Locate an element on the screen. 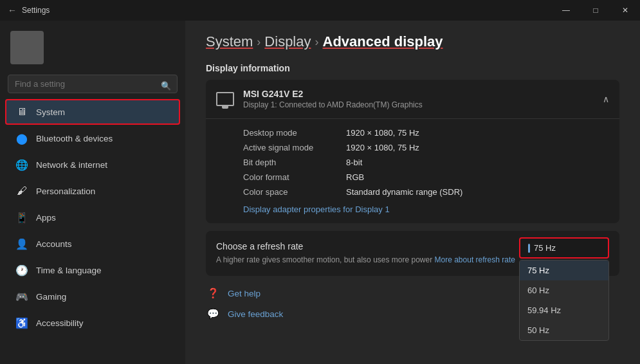 This screenshot has height=364, width=640. info-value-bit: 8-bit is located at coordinates (354, 162).